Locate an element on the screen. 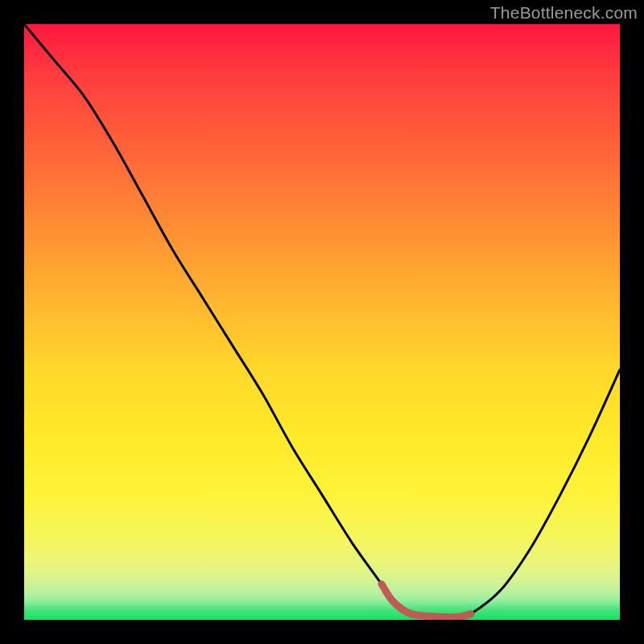 Image resolution: width=644 pixels, height=644 pixels. accent-segment is located at coordinates (427, 601).